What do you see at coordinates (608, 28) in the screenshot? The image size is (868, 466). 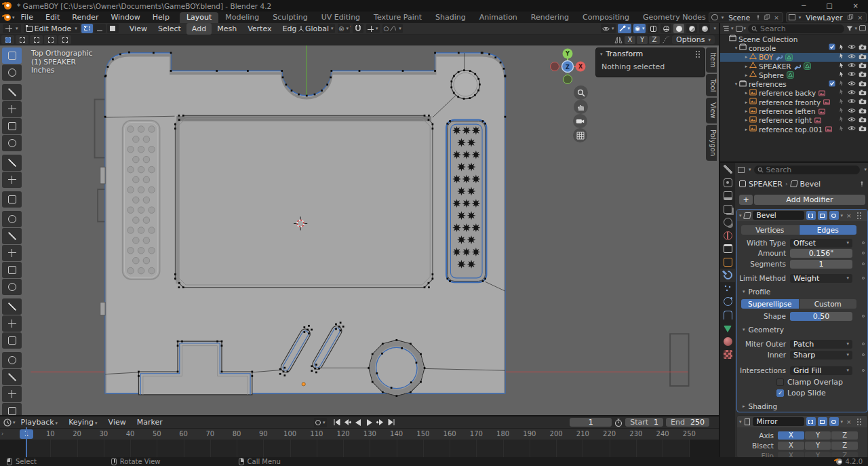 I see `visibility-dropdown: ▾` at bounding box center [608, 28].